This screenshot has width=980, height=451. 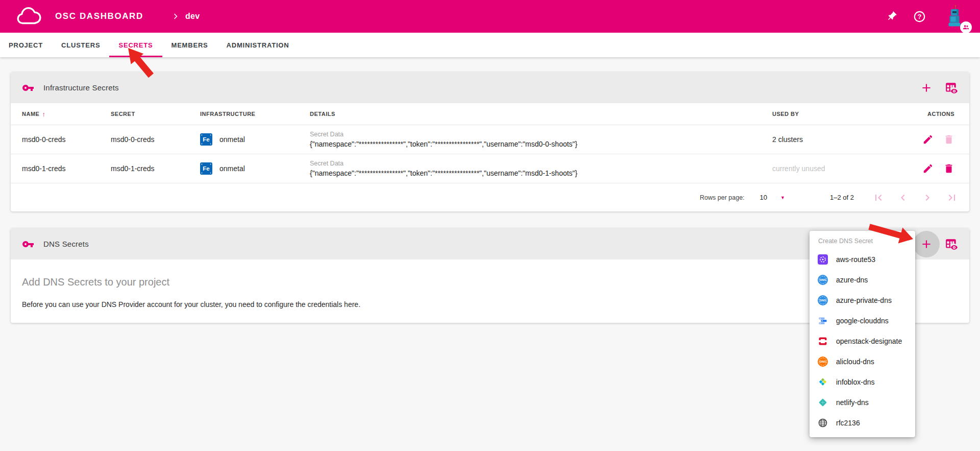 What do you see at coordinates (66, 244) in the screenshot?
I see `section-title: DNS Secrets` at bounding box center [66, 244].